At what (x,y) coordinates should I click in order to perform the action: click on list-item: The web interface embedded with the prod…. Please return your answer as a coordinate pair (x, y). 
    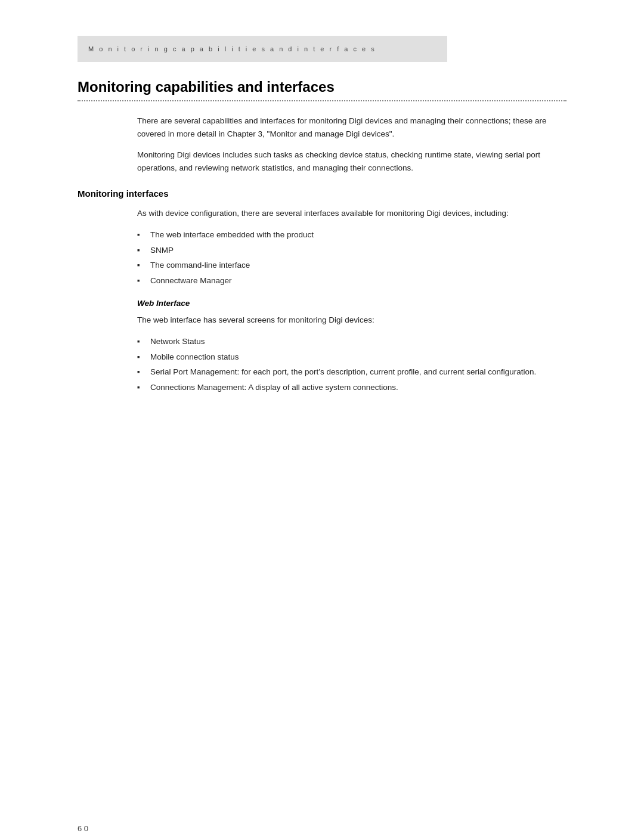
    Looking at the image, I should click on (352, 235).